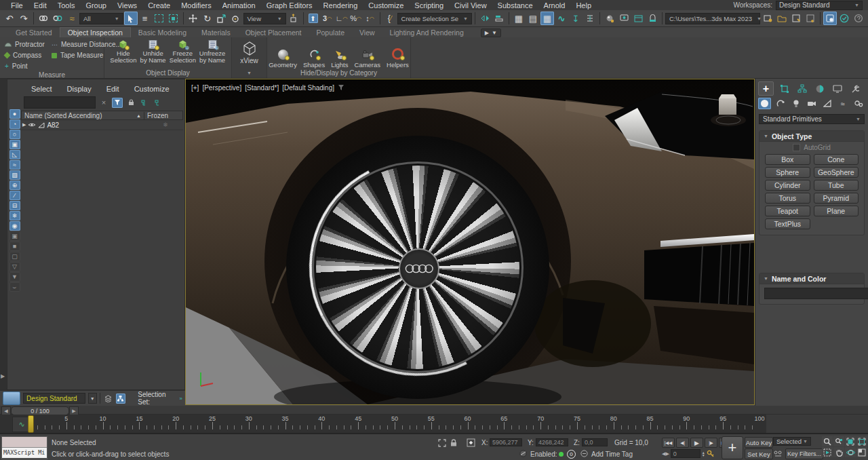  Describe the element at coordinates (283, 54) in the screenshot. I see `hide-geometry-toggle: Geometry` at that location.